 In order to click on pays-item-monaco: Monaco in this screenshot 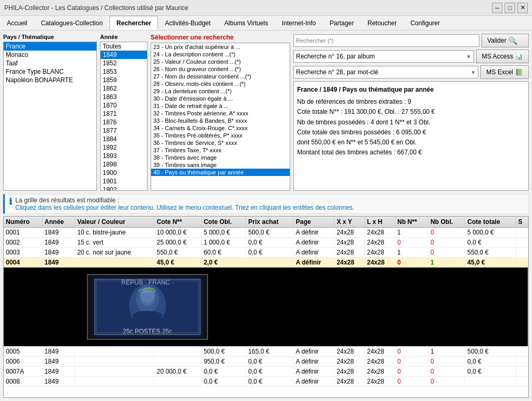, I will do `click(50, 55)`.